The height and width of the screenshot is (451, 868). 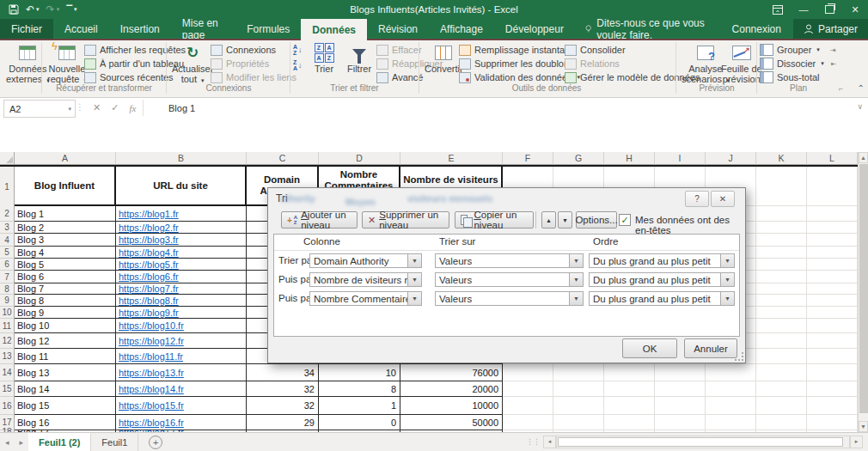 What do you see at coordinates (181, 341) in the screenshot?
I see `cell-blog-url: https://blog12.fr` at bounding box center [181, 341].